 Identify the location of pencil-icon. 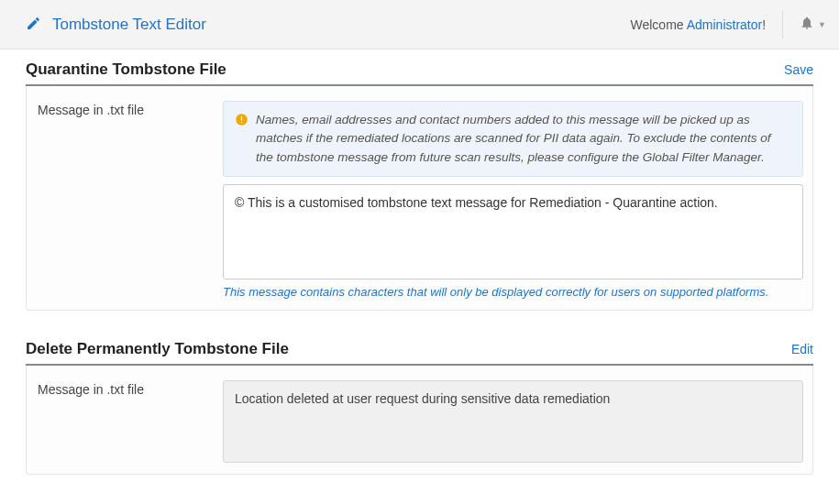
(33, 25).